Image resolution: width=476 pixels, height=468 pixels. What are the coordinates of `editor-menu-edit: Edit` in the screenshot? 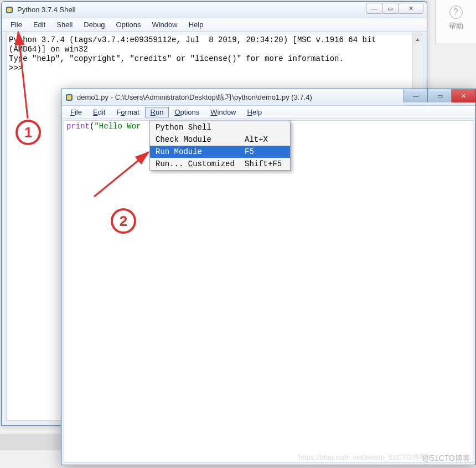 It's located at (99, 112).